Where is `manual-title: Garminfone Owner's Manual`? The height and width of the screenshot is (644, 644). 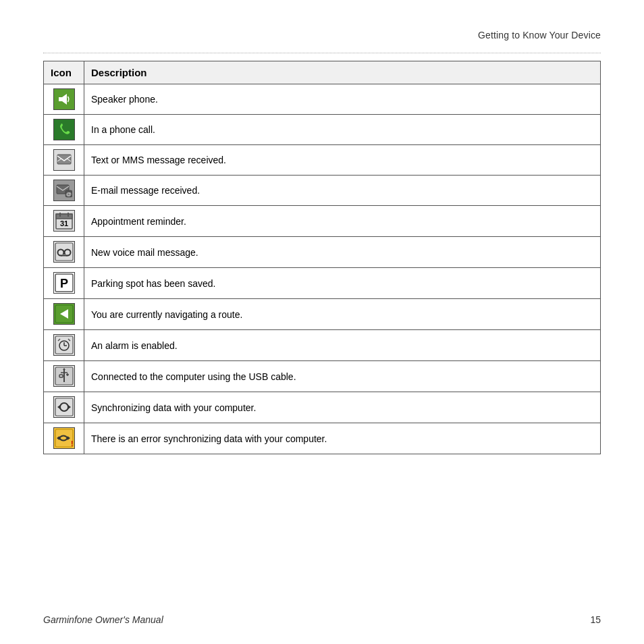 manual-title: Garminfone Owner's Manual is located at coordinates (103, 620).